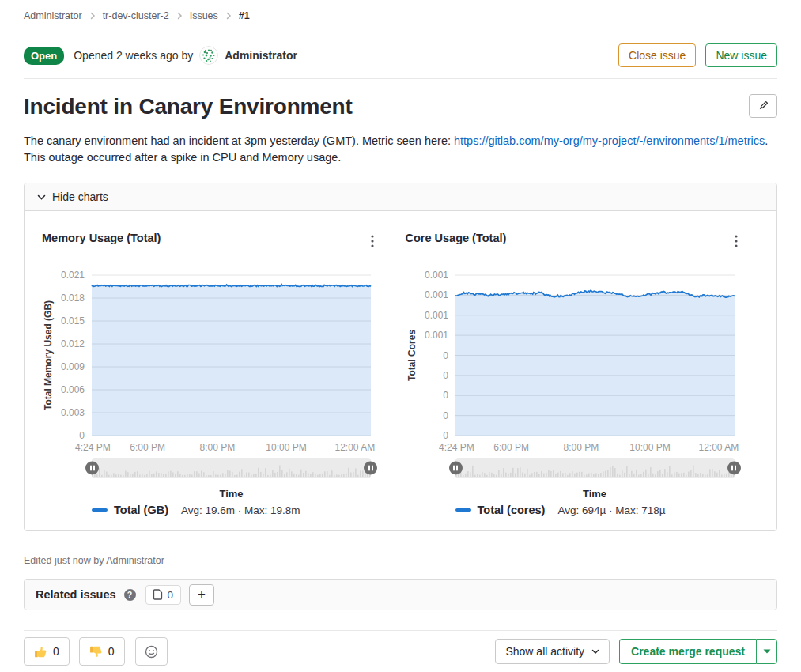 The image size is (801, 672). Describe the element at coordinates (73, 298) in the screenshot. I see `svg-text: 0.018` at that location.